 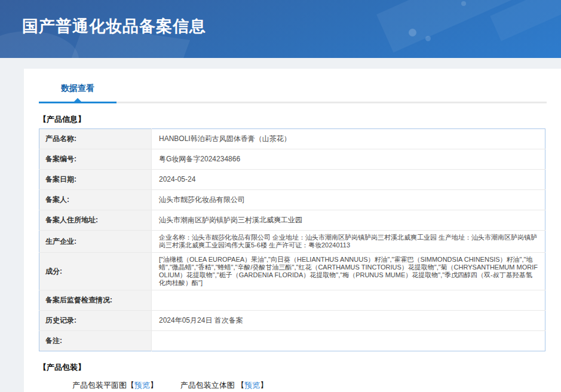 I want to click on table-row: 生产企业: 企业名称：汕头市靓莎化妆品有限公司 企业地址：汕头市潮南区胪岗镇胪岗…, so click(x=293, y=241).